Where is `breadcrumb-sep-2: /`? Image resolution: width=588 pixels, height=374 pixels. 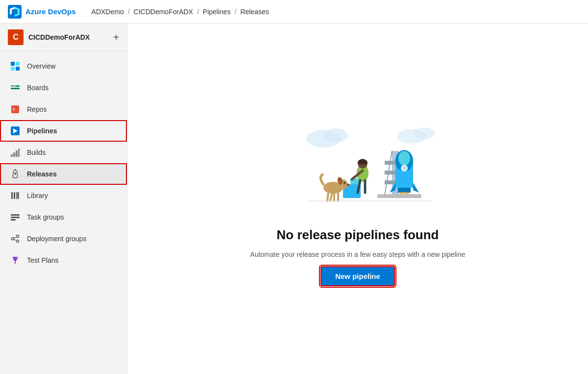
breadcrumb-sep-2: / is located at coordinates (198, 12).